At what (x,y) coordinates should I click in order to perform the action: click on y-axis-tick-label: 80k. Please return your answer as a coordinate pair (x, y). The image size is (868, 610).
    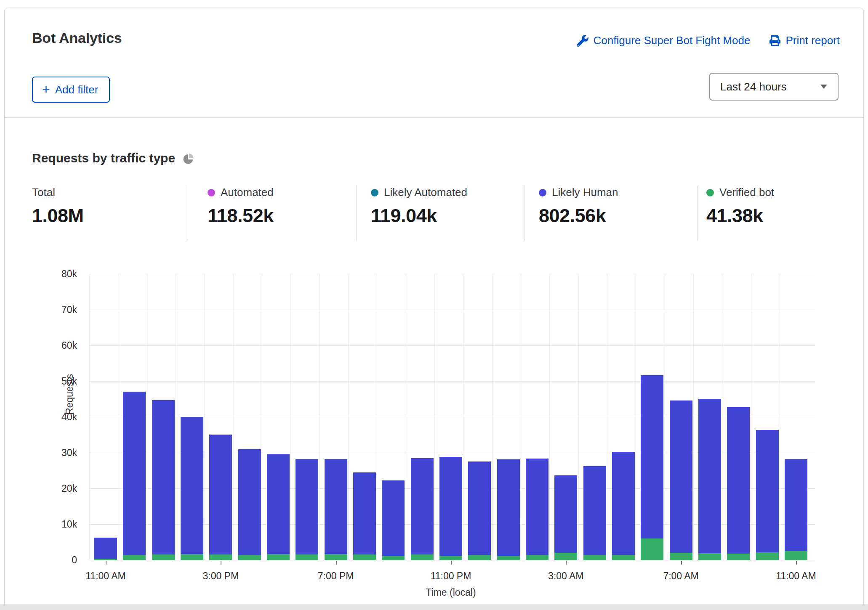
    Looking at the image, I should click on (60, 274).